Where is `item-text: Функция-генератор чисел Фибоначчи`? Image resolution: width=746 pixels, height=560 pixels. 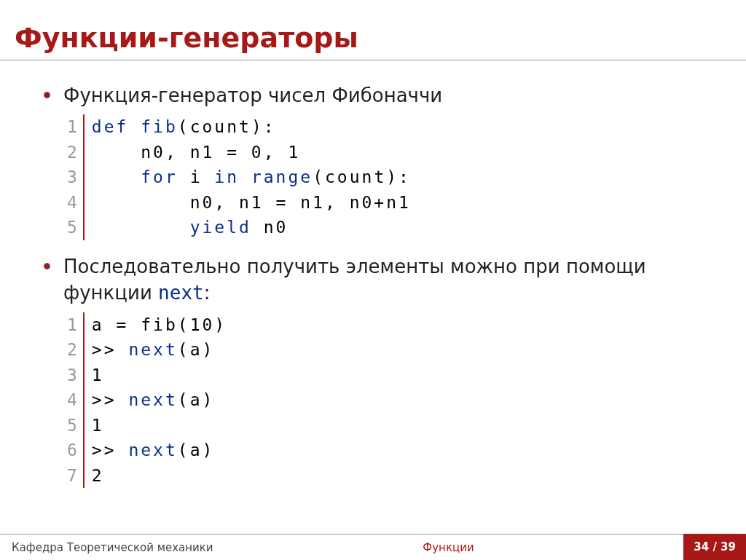
item-text: Функция-генератор чисел Фибоначчи is located at coordinates (253, 95).